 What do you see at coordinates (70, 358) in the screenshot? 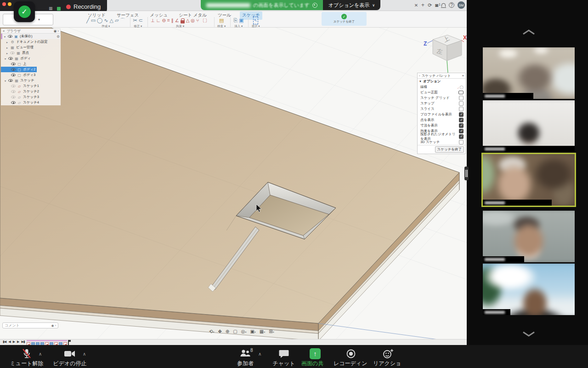
I see `stop-video-button: ビデオの停止 ∧` at bounding box center [70, 358].